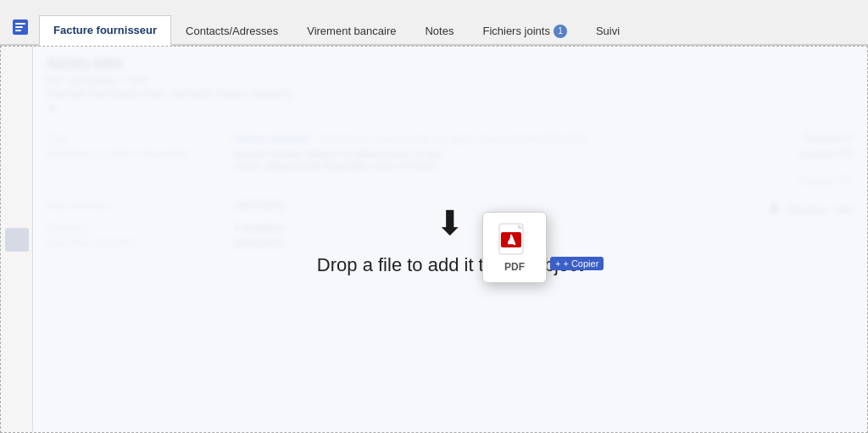  I want to click on plus-icon: +, so click(558, 264).